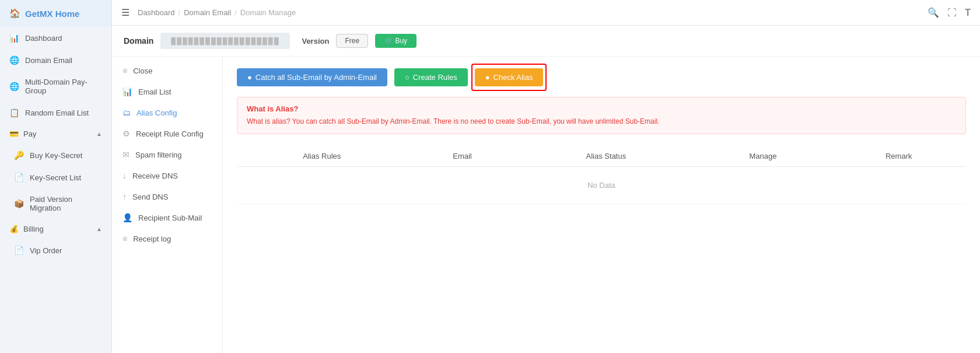 The image size is (980, 353). What do you see at coordinates (142, 71) in the screenshot?
I see `sub-nav-label: Close` at bounding box center [142, 71].